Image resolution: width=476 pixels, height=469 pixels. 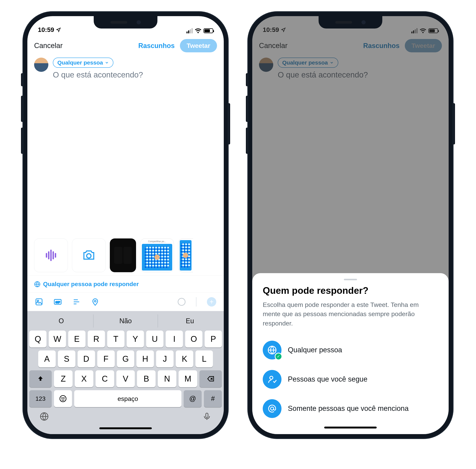 I want to click on numbers-key: 123, so click(x=40, y=399).